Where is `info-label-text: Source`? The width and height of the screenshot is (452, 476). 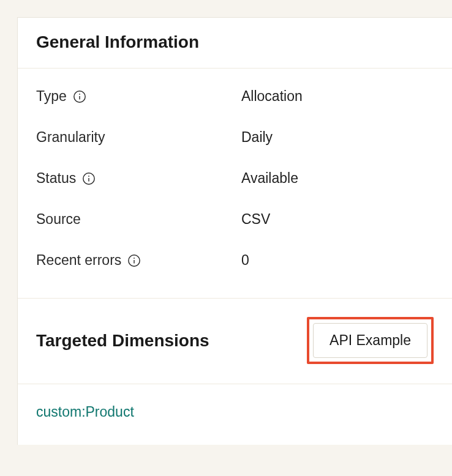
info-label-text: Source is located at coordinates (59, 219).